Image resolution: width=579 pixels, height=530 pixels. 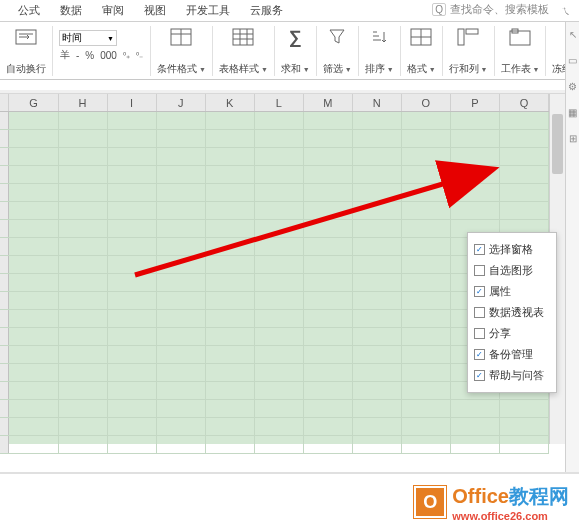 What do you see at coordinates (512, 312) in the screenshot?
I see `popup-option: 数据透视表` at bounding box center [512, 312].